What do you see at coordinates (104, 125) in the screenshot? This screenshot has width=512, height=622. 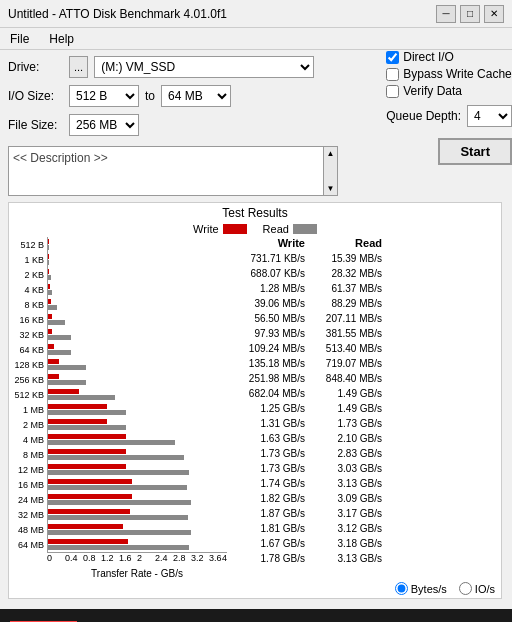 I see `file-size-select: 256 MB` at bounding box center [104, 125].